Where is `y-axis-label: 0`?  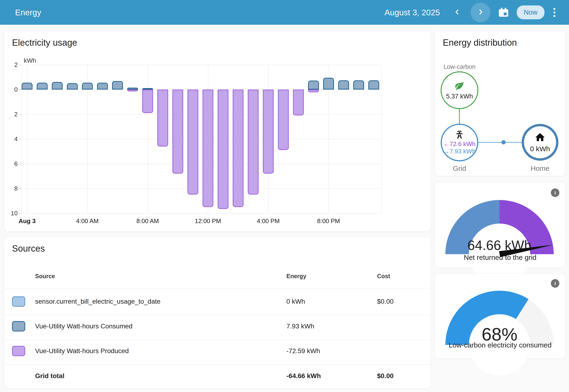
y-axis-label: 0 is located at coordinates (12, 90).